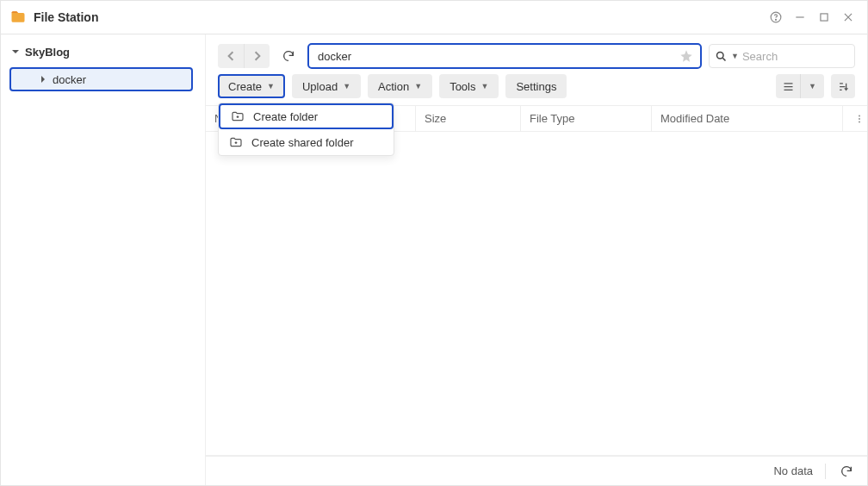 This screenshot has height=486, width=868. I want to click on nav-forward-button, so click(257, 56).